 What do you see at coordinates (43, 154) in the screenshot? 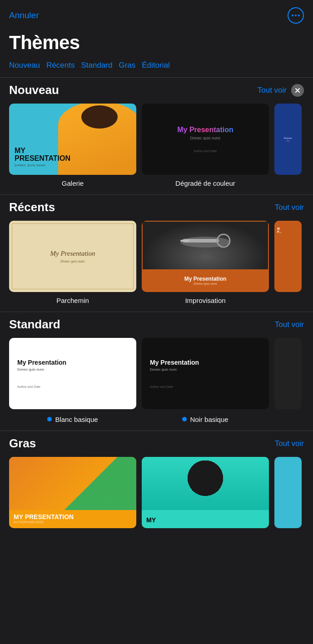
I see `galerie-main-text: MYPRESENTATION` at bounding box center [43, 154].